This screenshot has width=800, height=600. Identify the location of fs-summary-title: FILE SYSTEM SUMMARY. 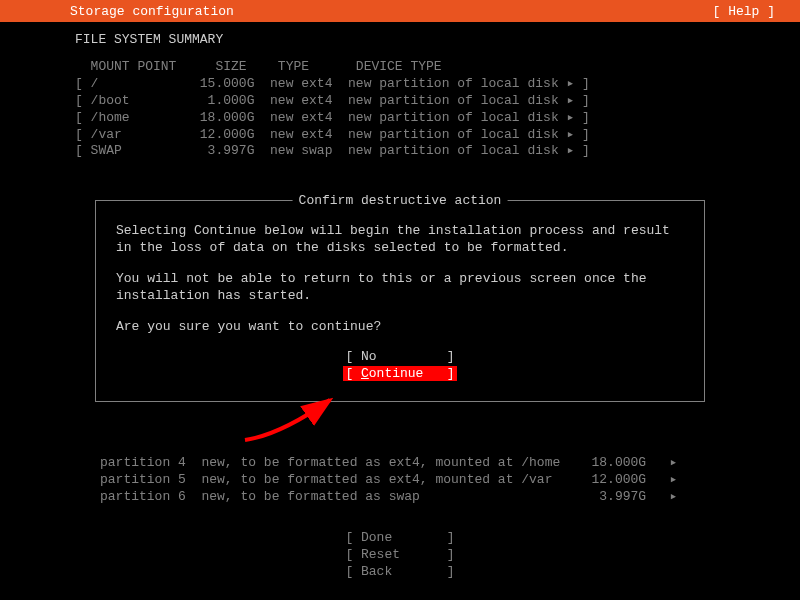
(438, 40).